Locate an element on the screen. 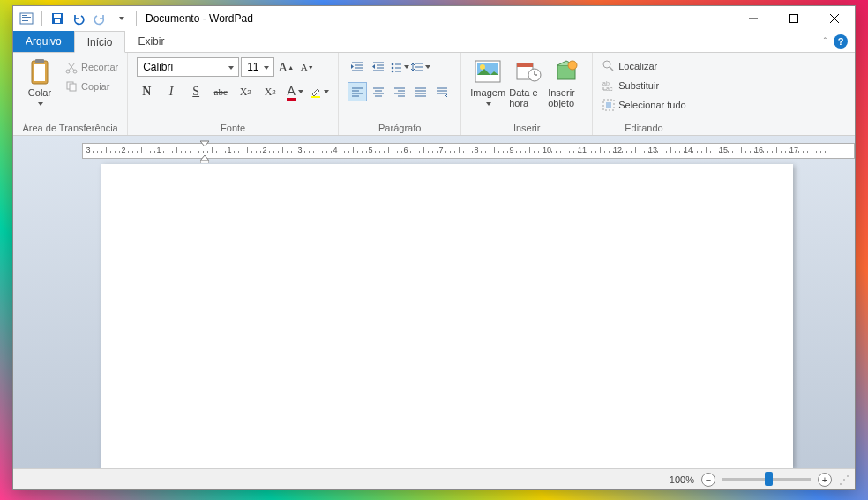 The image size is (868, 500). highlight-color-button is located at coordinates (319, 92).